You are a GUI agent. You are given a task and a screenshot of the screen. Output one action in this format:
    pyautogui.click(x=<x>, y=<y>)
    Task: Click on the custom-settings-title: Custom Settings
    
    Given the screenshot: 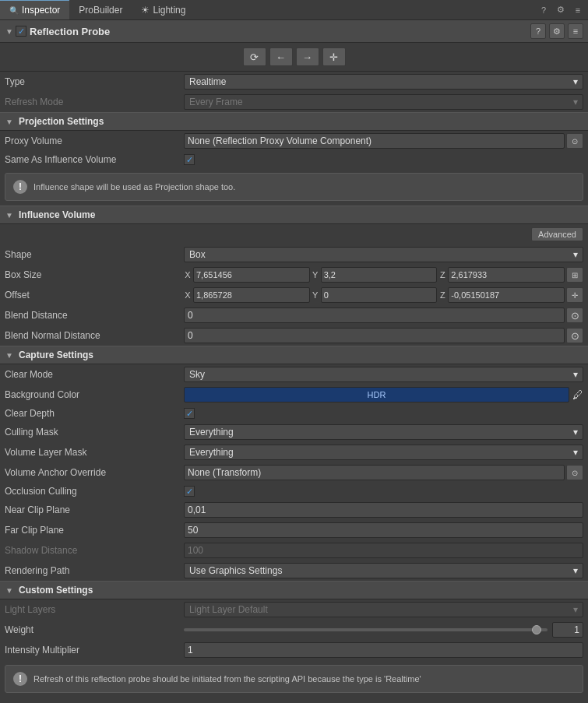 What is the action you would take?
    pyautogui.click(x=56, y=590)
    